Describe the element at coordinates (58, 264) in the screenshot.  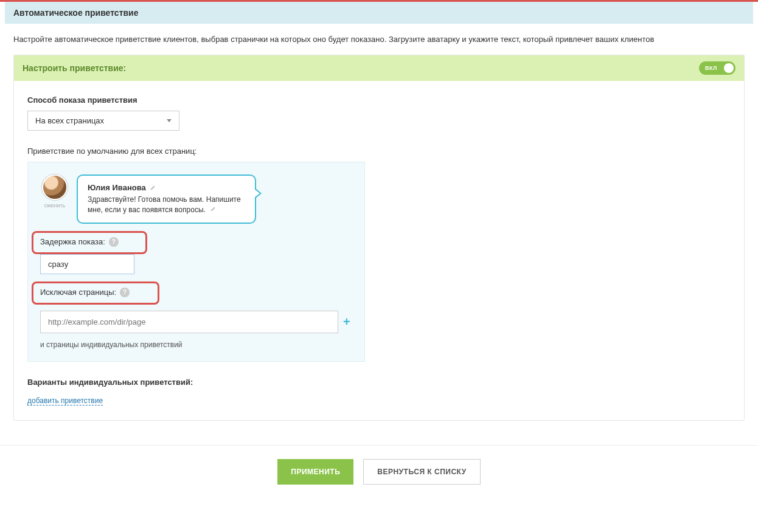
I see `delay-value: сразу` at that location.